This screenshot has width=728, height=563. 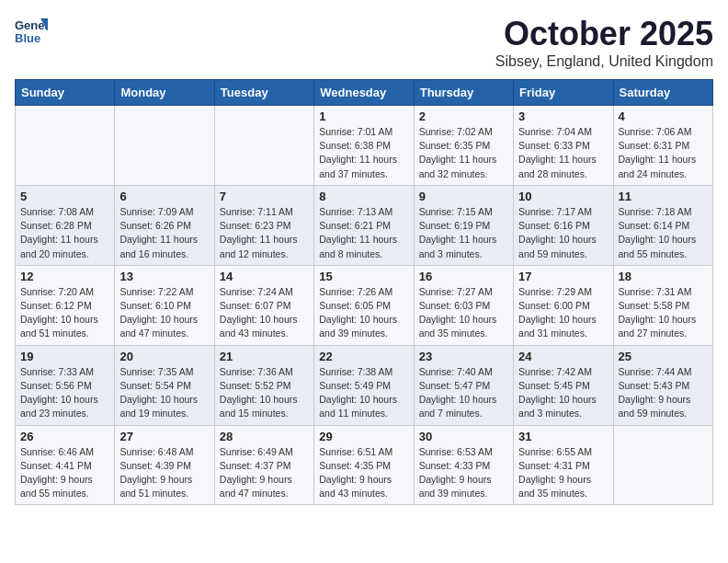 I want to click on calendar-cell: 17Sunrise: 7:29 AMSunset: 6:00 PMDayligh…, so click(x=563, y=305).